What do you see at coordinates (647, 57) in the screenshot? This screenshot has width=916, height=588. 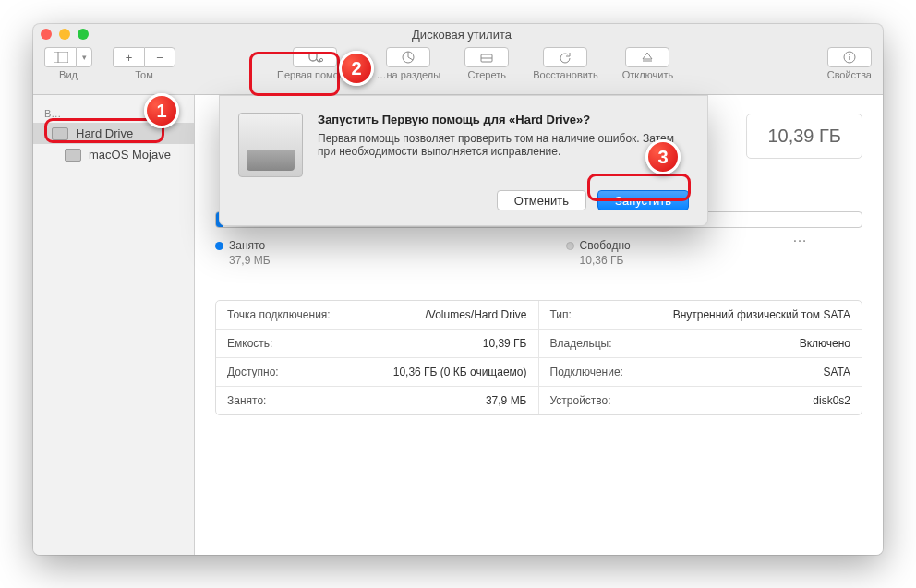 I see `unmount-button` at bounding box center [647, 57].